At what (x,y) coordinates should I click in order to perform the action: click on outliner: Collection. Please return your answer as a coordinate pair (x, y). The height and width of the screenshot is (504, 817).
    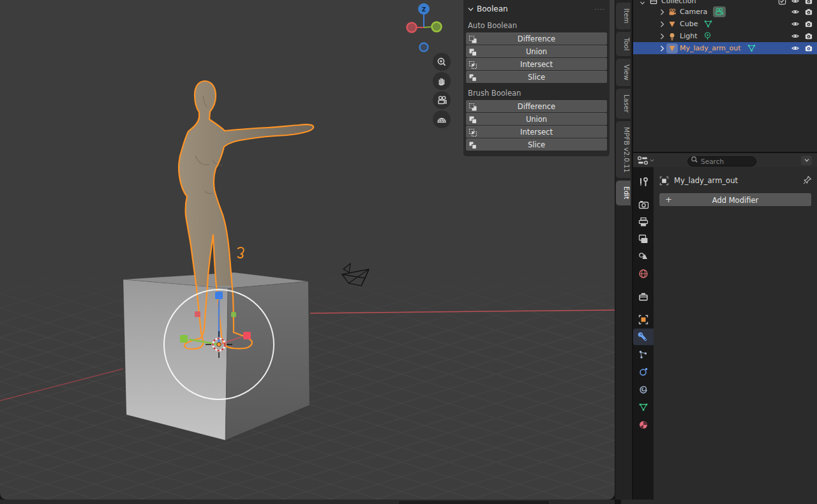
    Looking at the image, I should click on (725, 76).